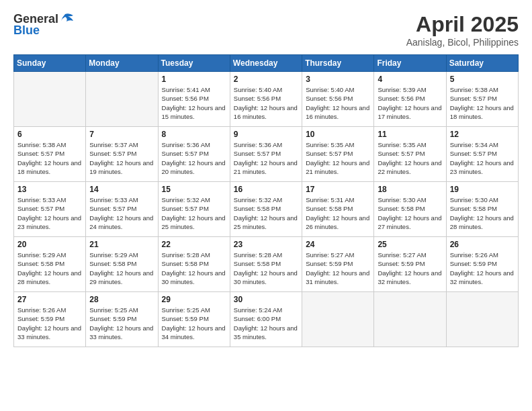 This screenshot has height=411, width=532. I want to click on day-number: 7, so click(122, 134).